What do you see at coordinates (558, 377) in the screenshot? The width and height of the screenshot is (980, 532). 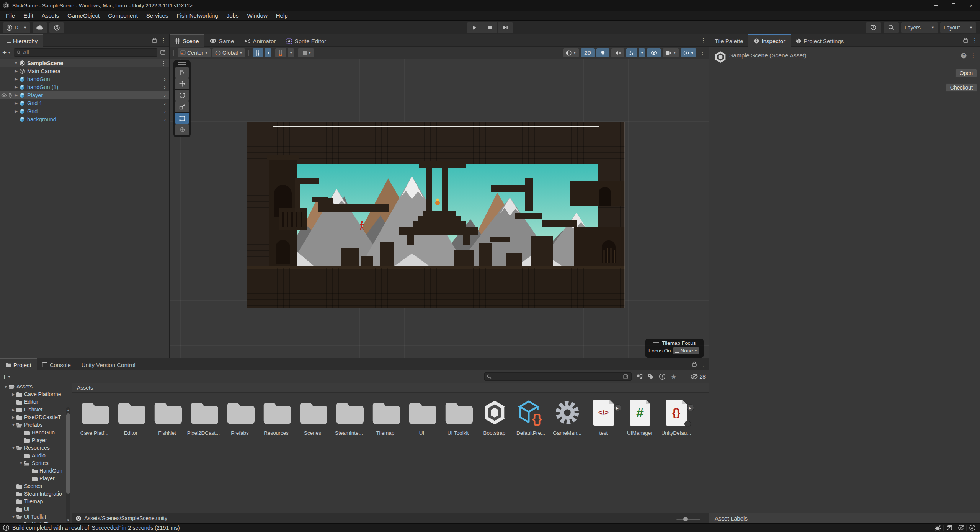 I see `project-search-box` at bounding box center [558, 377].